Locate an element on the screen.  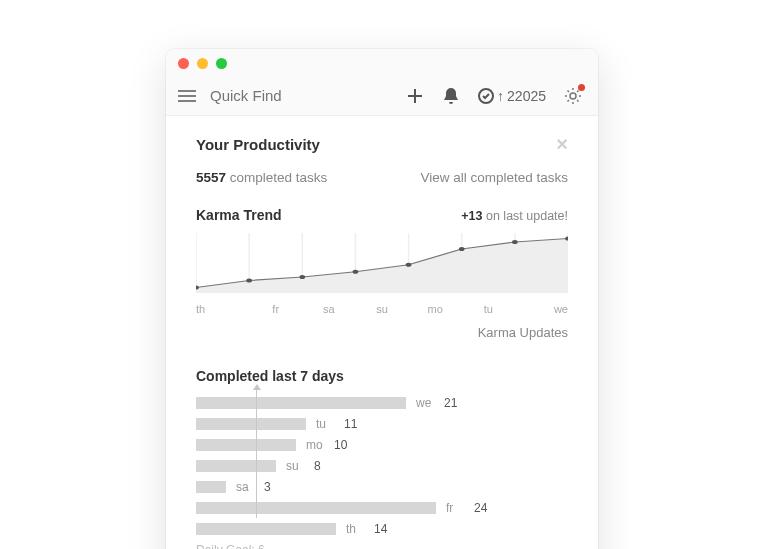
search-input is located at coordinates (301, 96).